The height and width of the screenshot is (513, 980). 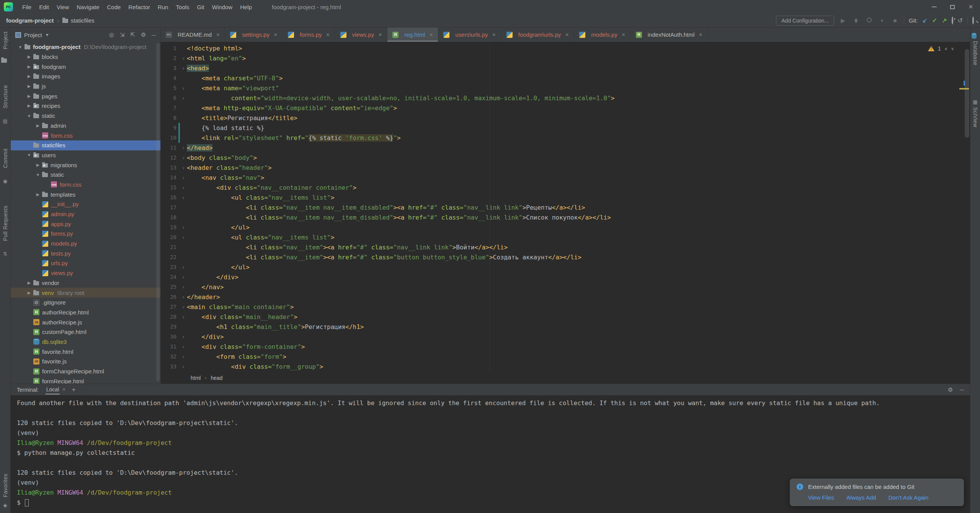 I want to click on tool-stripe-sciview: SciView, so click(x=975, y=117).